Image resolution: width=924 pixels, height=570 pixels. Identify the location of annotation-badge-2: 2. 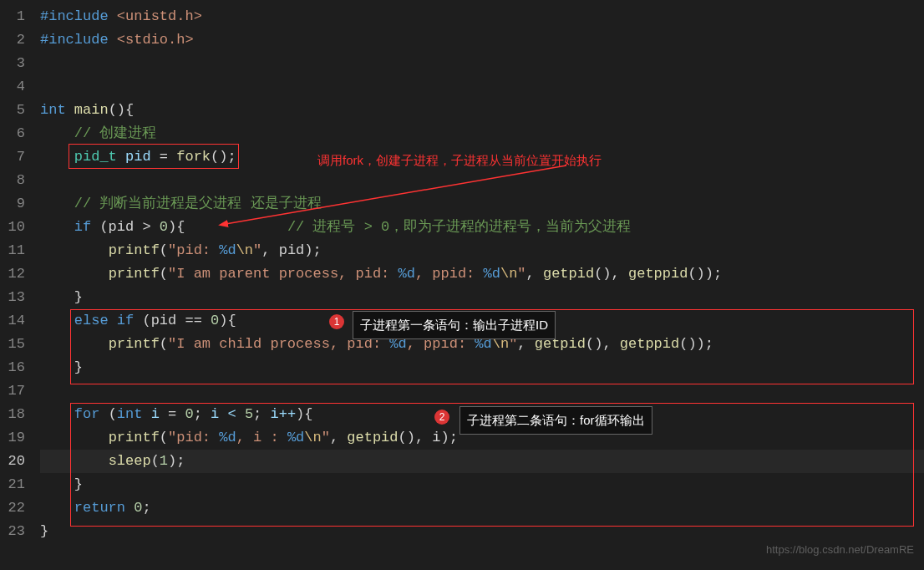
(442, 417).